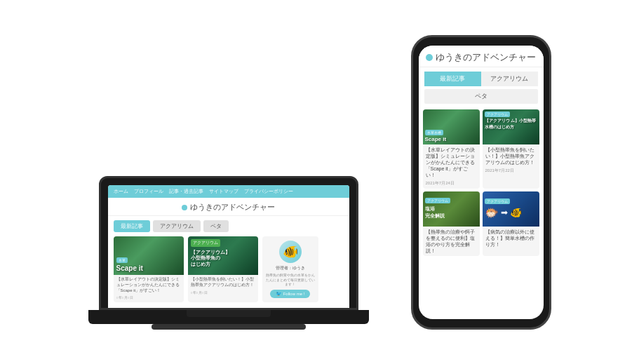  Describe the element at coordinates (290, 280) in the screenshot. I see `profile-bio: 熱帯魚の飼育や魚の水草をかんたんにまとめて毎日更新しています！` at that location.